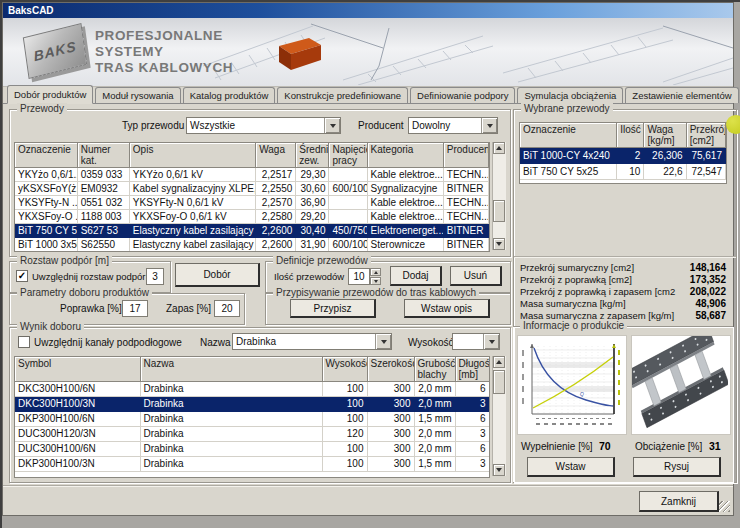 The width and height of the screenshot is (740, 528). Describe the element at coordinates (677, 467) in the screenshot. I see `rysuj-button: Rysuj` at that location.